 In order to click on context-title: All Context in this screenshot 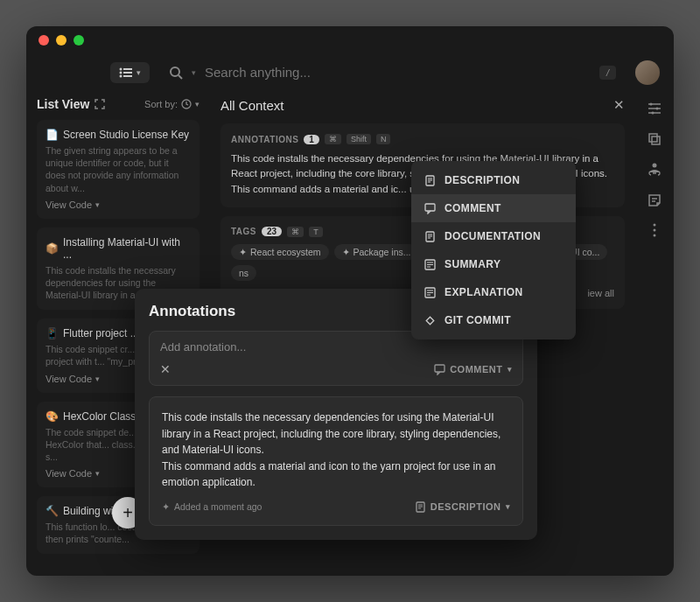, I will do `click(252, 105)`.